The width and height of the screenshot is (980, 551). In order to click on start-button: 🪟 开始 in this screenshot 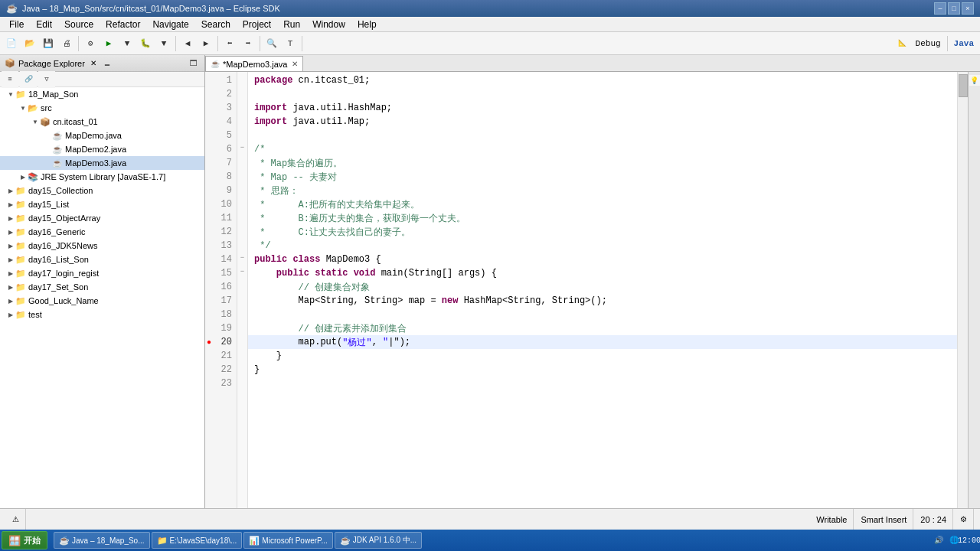, I will do `click(24, 540)`.